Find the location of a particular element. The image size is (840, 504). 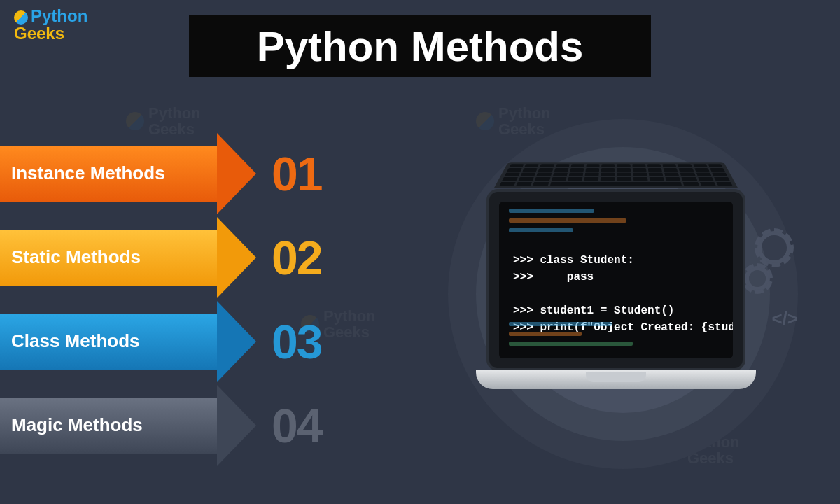

laptop-keyboard is located at coordinates (616, 175).